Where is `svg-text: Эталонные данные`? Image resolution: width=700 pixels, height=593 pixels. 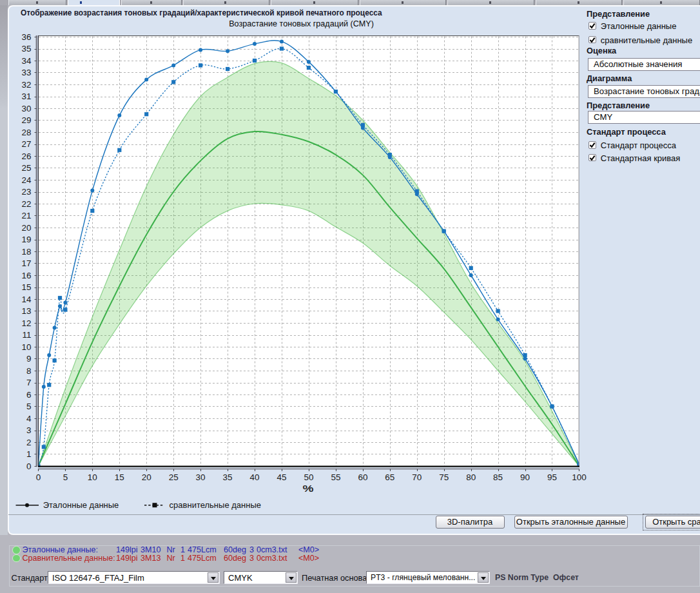
svg-text: Эталонные данные is located at coordinates (81, 505).